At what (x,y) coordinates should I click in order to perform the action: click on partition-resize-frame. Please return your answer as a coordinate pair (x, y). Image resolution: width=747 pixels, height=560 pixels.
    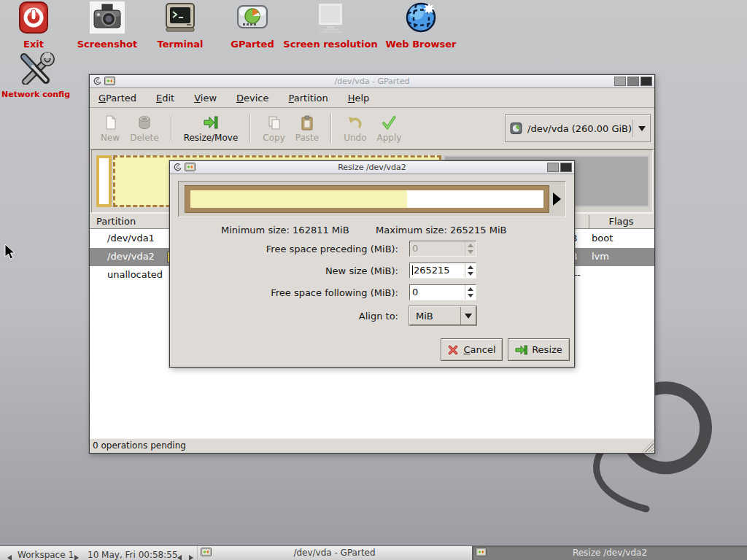
    Looking at the image, I should click on (367, 199).